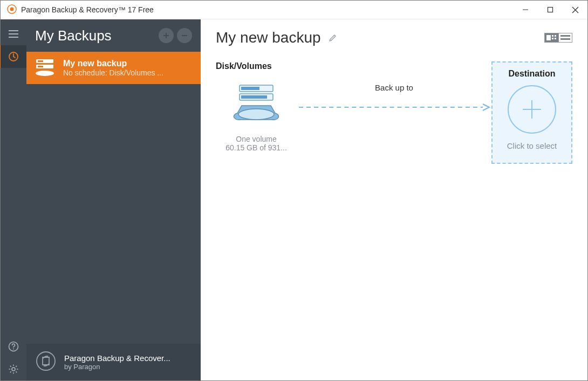 Image resolution: width=588 pixels, height=381 pixels. I want to click on backup-item-name: My new backup, so click(113, 64).